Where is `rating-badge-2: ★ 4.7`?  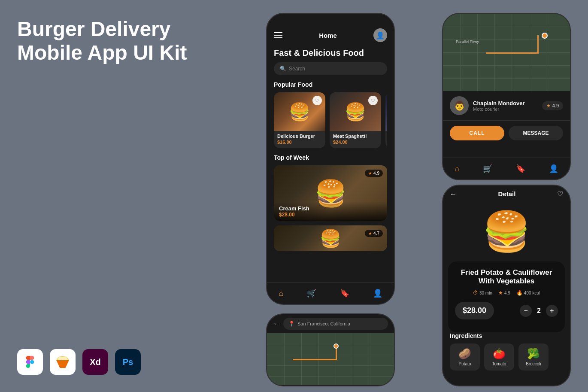 rating-badge-2: ★ 4.7 is located at coordinates (374, 234).